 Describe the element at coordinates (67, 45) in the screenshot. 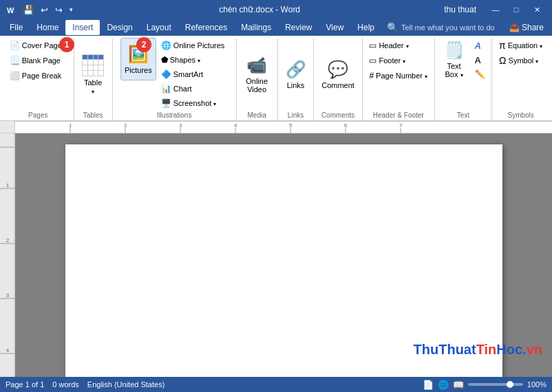

I see `step1-badge: 1` at that location.